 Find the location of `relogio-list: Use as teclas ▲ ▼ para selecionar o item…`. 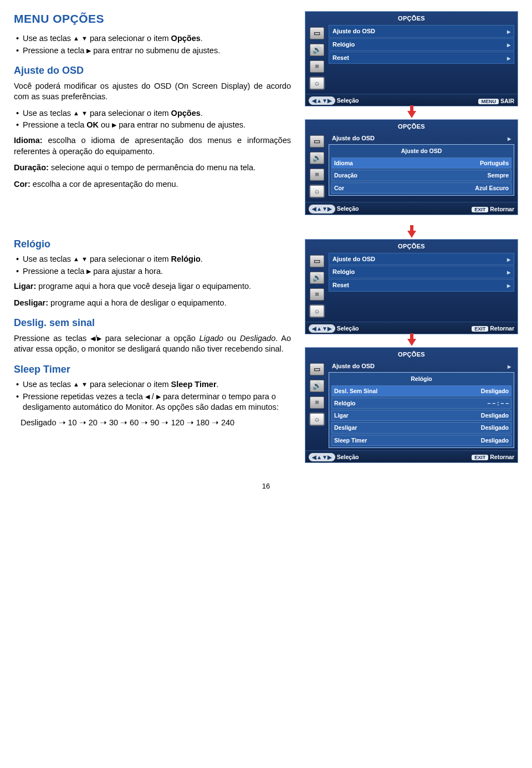

relogio-list: Use as teclas ▲ ▼ para selecionar o item… is located at coordinates (152, 265).